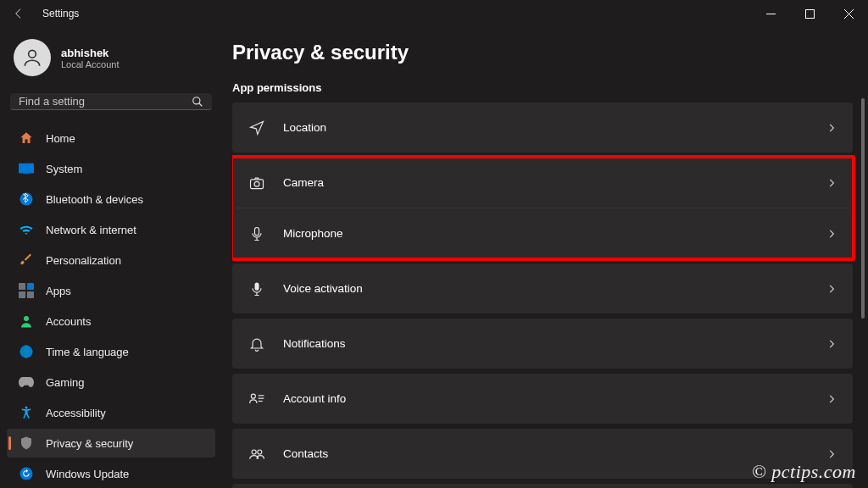 This screenshot has height=488, width=868. Describe the element at coordinates (26, 382) in the screenshot. I see `gaming-icon` at that location.